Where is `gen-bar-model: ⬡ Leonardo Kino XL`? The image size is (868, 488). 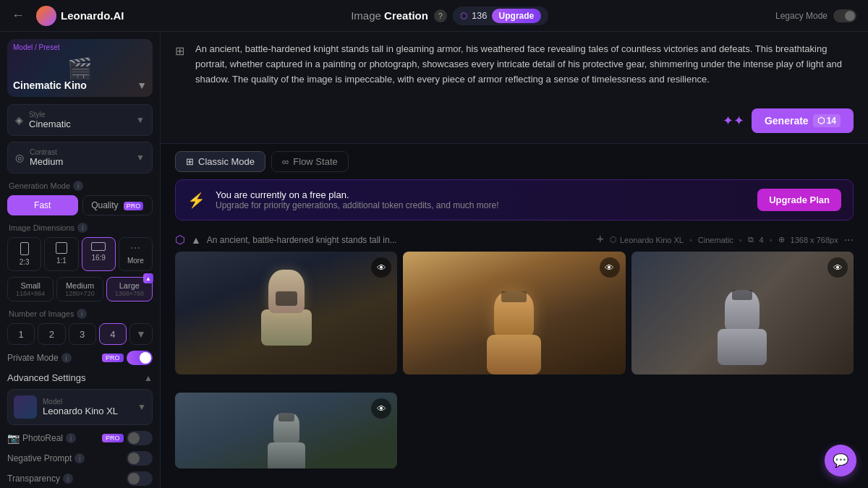 gen-bar-model: ⬡ Leonardo Kino XL is located at coordinates (647, 240).